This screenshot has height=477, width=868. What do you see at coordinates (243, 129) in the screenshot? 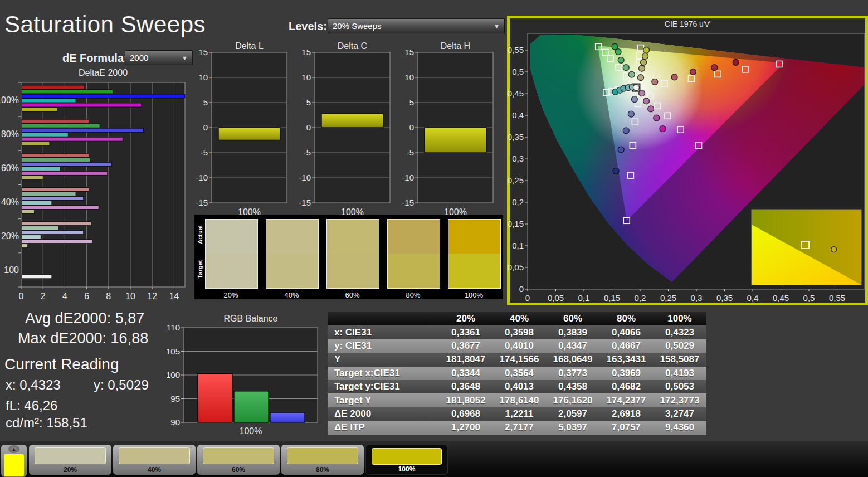
I see `delta-l-chart: Delta L-15-10-5051015100%` at bounding box center [243, 129].